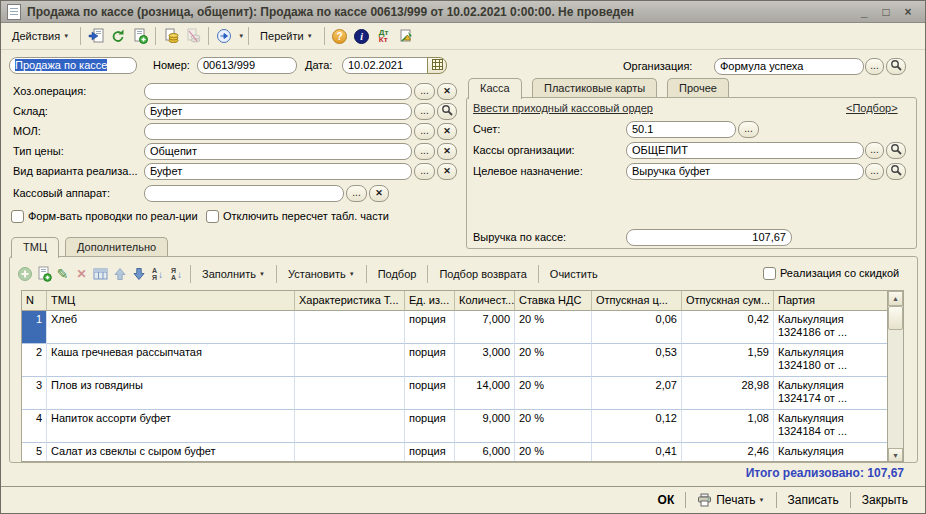 This screenshot has height=514, width=926. I want to click on price-cell: 0,41, so click(637, 452).